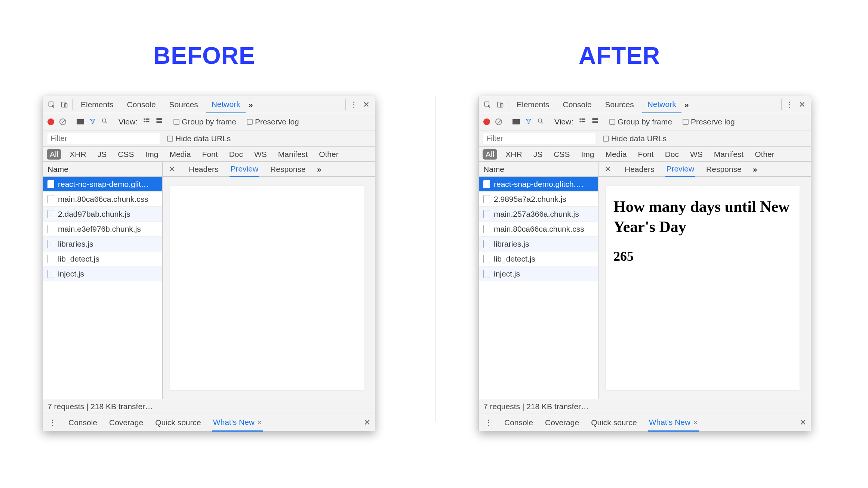 This screenshot has height=488, width=868. What do you see at coordinates (102, 184) in the screenshot?
I see `request-row: react-no-snap-demo.glit…` at bounding box center [102, 184].